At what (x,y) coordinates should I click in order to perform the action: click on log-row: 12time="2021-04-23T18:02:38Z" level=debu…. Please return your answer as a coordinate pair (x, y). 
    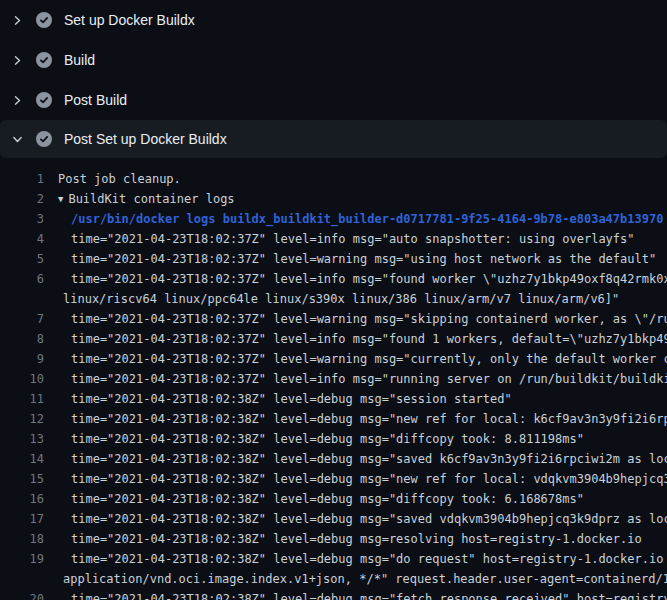
    Looking at the image, I should click on (334, 419).